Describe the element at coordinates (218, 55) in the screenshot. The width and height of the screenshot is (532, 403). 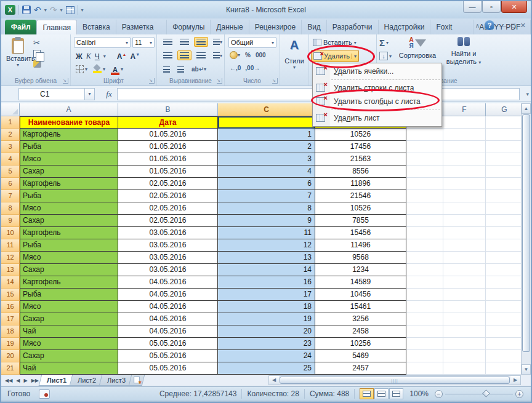
I see `merge-center-button: ▾` at that location.